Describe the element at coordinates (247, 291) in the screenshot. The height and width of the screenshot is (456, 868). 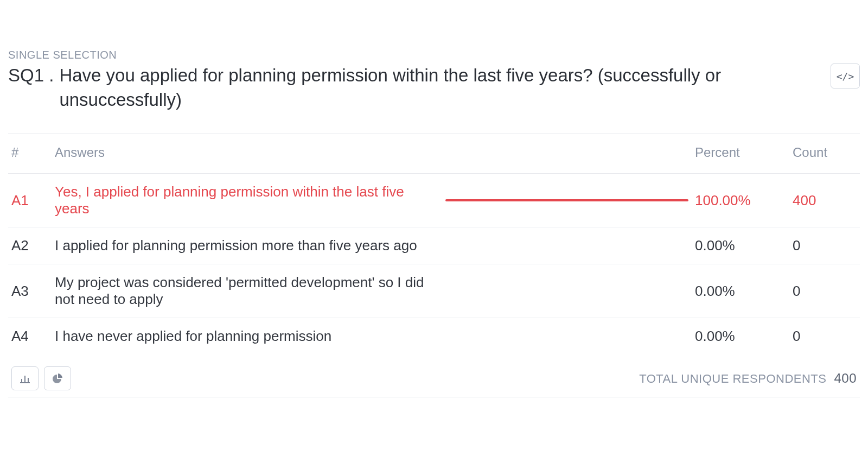
I see `answer-text: My project was considered 'permitted dev…` at that location.